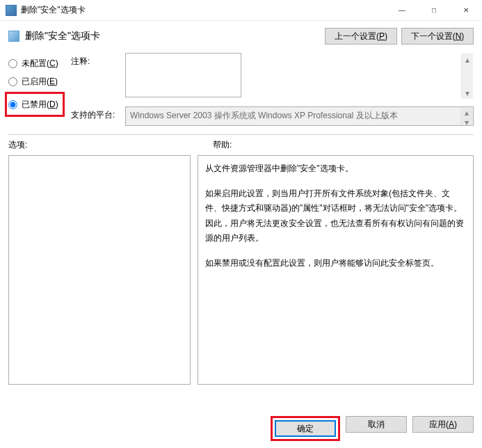 The height and width of the screenshot is (448, 482). I want to click on highlight-ok: 确定, so click(305, 429).